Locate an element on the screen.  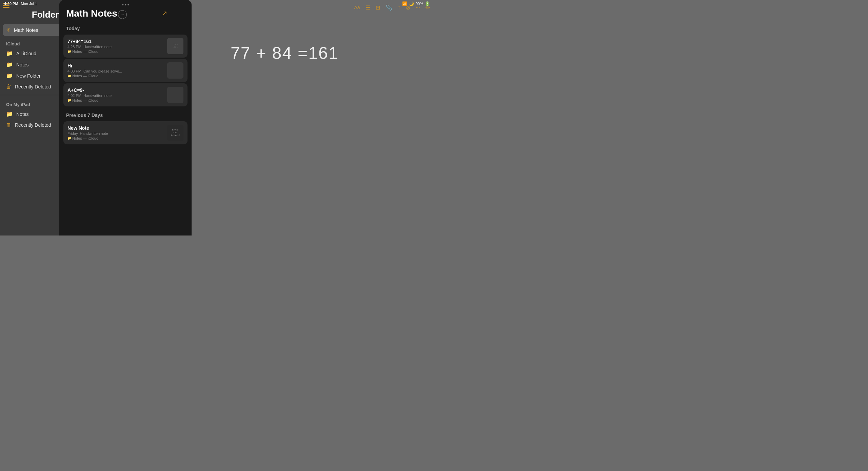
note-item-text: Hi 4:03 PM Can you please solve... 📁 Not… is located at coordinates (116, 70).